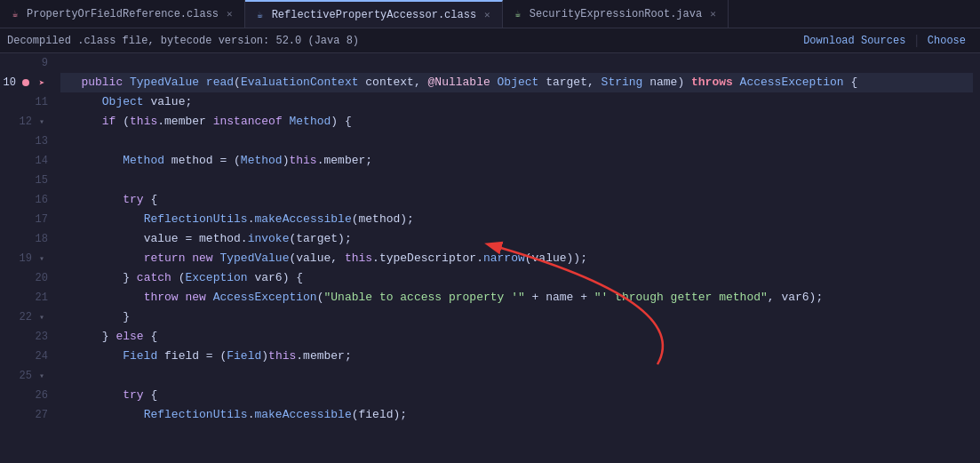  What do you see at coordinates (144, 122) in the screenshot?
I see `kw-this: this` at bounding box center [144, 122].